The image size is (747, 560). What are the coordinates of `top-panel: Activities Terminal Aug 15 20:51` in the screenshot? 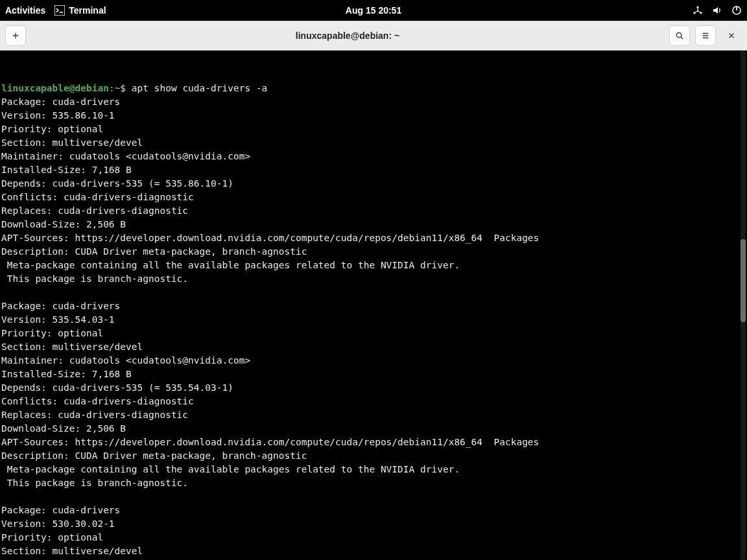 It's located at (374, 10).